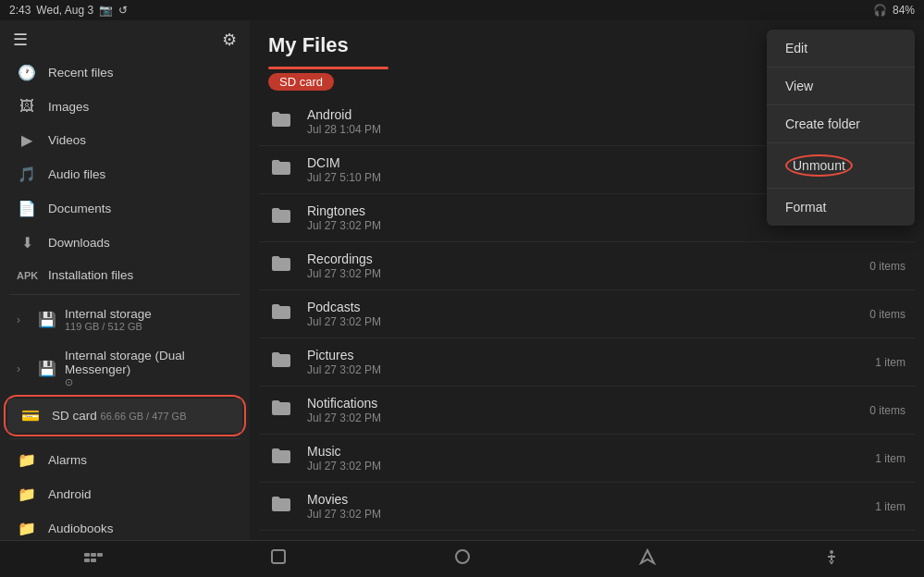  I want to click on storage-icon-dual: 💾, so click(47, 368).